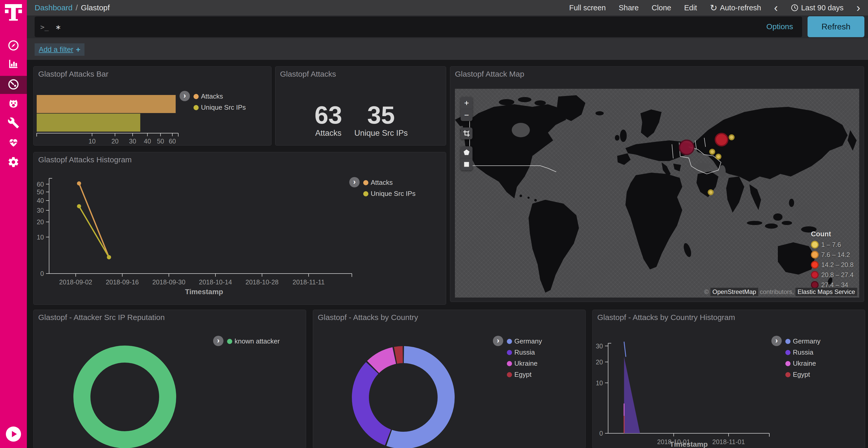  I want to click on sidebar-item-visualize, so click(13, 64).